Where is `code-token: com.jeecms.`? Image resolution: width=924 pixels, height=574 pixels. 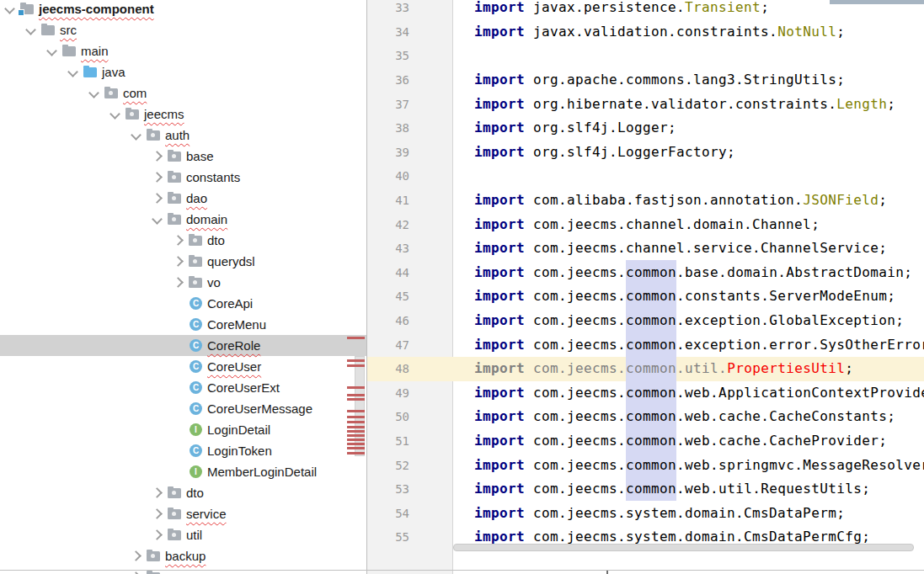 code-token: com.jeecms. is located at coordinates (575, 416).